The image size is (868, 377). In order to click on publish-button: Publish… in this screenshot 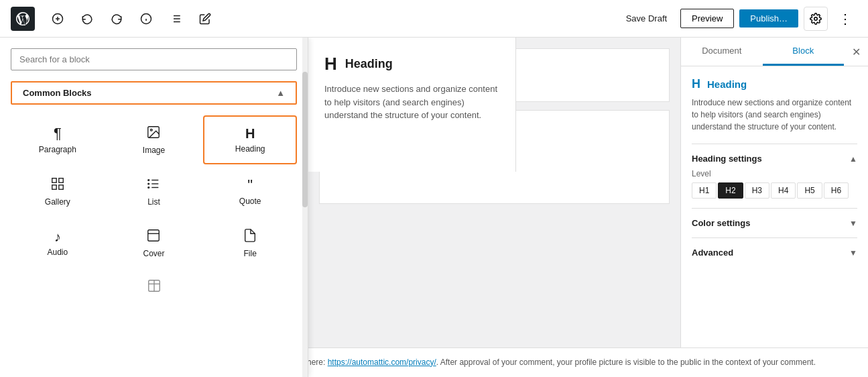, I will do `click(769, 19)`.